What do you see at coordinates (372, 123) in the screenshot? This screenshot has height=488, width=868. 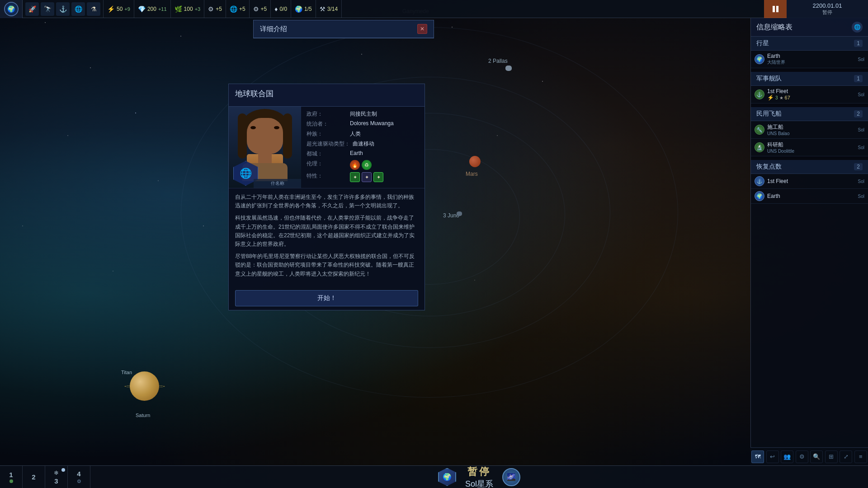 I see `ruler-value: Dolores Muwanga` at bounding box center [372, 123].